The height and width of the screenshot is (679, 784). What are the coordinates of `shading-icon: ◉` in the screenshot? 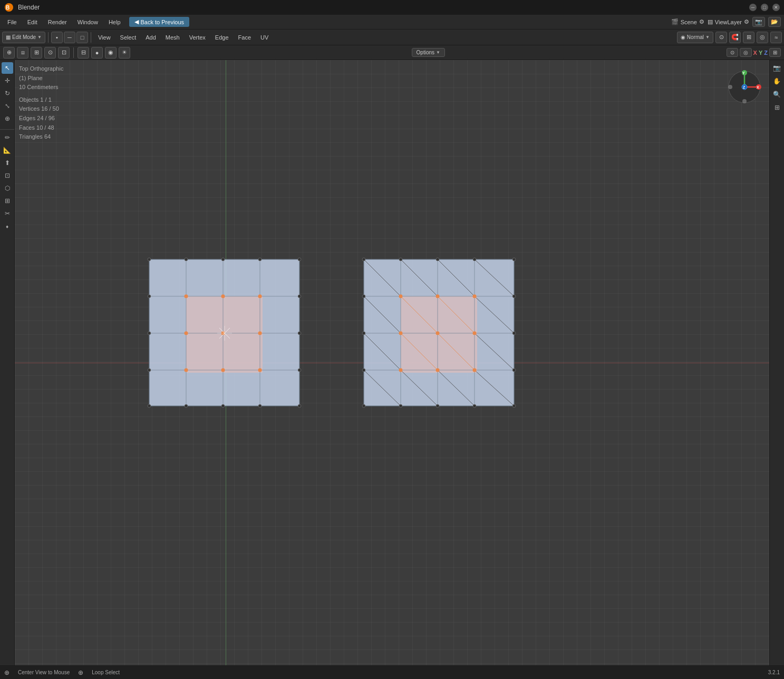 It's located at (683, 37).